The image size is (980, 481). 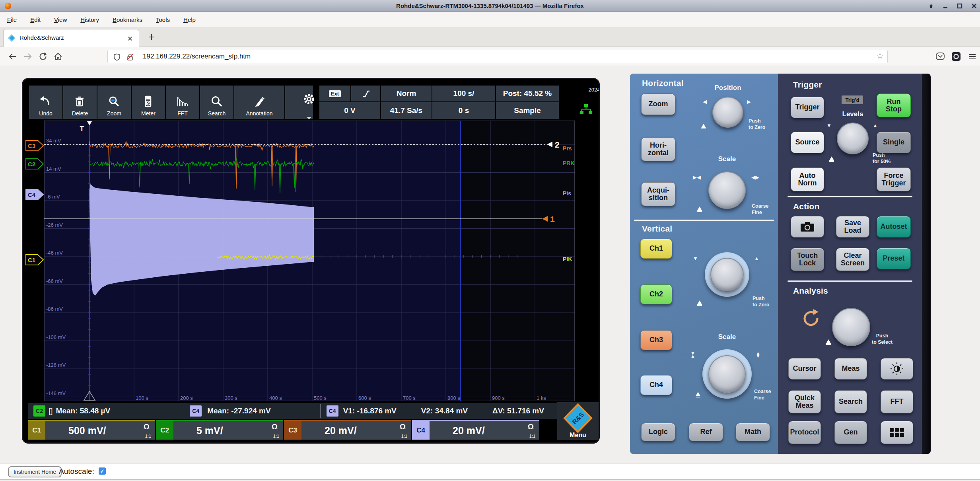 I want to click on v-position-knob, so click(x=727, y=275).